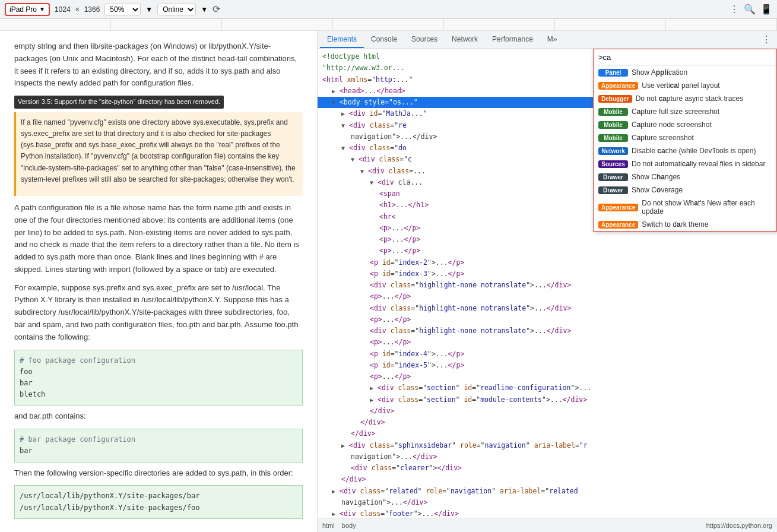  What do you see at coordinates (662, 138) in the screenshot?
I see `autocomplete-item-text: Capture screenshot` at bounding box center [662, 138].